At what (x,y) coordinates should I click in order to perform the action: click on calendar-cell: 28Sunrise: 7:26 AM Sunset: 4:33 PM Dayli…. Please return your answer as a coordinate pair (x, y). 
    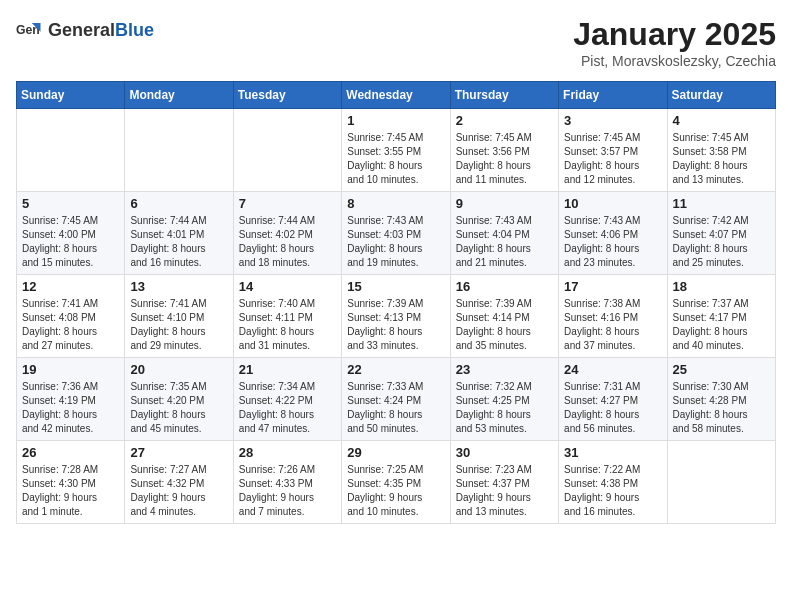
    Looking at the image, I should click on (287, 482).